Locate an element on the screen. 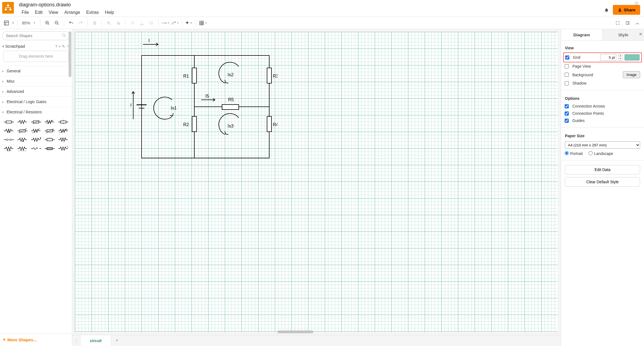  scratchpad-add-icon: + is located at coordinates (60, 46).